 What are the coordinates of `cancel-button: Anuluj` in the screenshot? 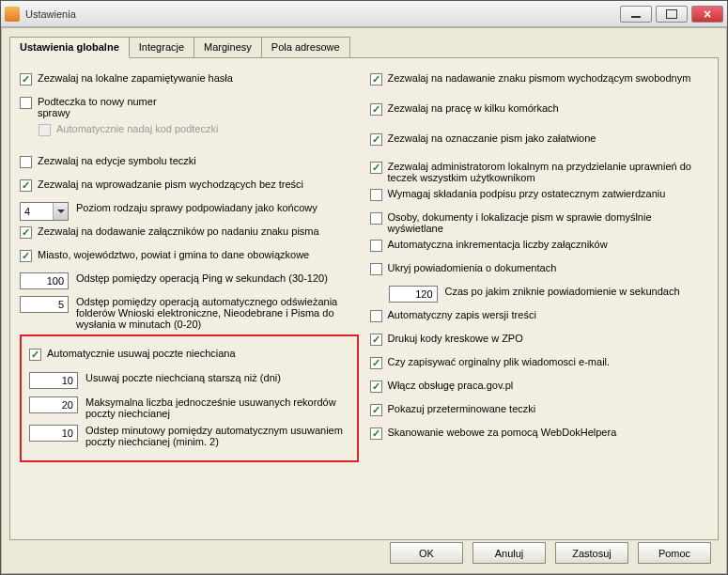 It's located at (509, 552).